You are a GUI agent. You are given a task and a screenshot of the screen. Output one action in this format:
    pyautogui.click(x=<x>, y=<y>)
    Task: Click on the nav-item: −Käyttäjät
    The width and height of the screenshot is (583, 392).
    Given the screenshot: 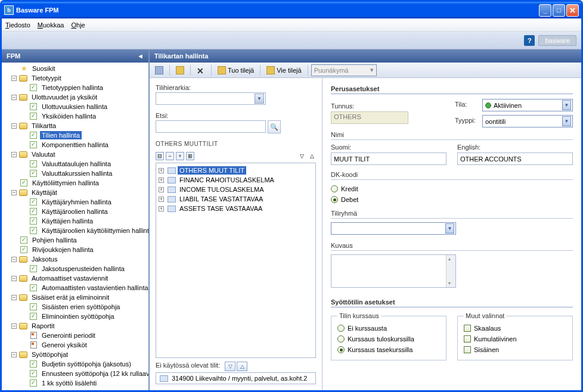 What is the action you would take?
    pyautogui.click(x=75, y=192)
    